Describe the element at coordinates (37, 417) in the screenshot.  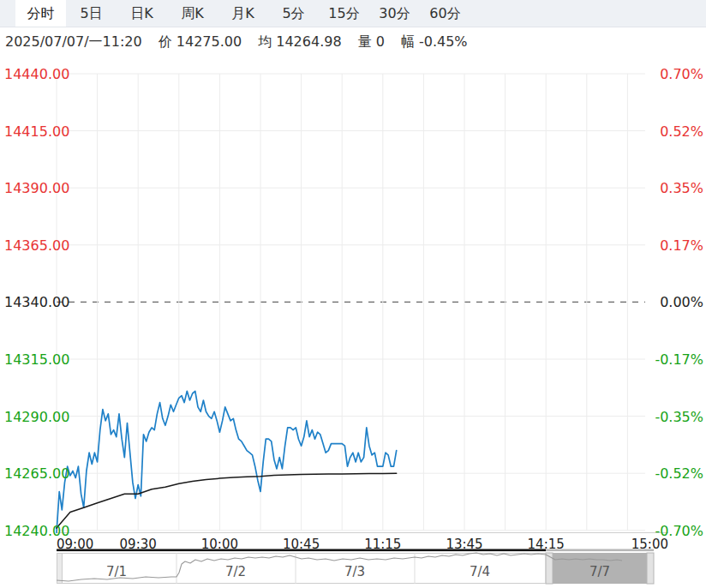
I see `y-axis-left-label: 14290.00` at that location.